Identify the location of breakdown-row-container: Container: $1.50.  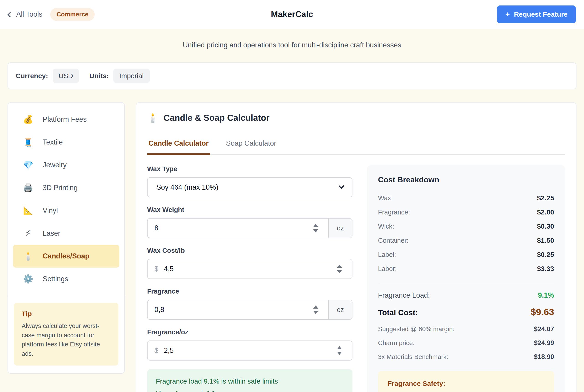
(466, 240).